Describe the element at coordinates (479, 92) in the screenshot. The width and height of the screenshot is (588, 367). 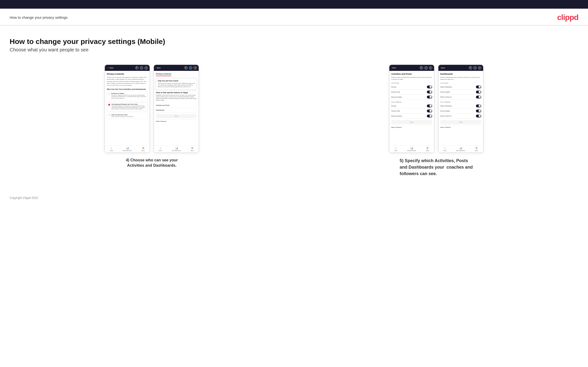
I see `coaches-round-insights-toggle` at that location.